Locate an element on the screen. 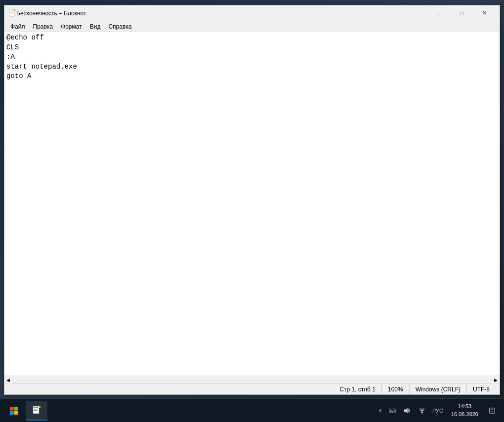 The image size is (504, 422). status-bar: Стр 1, стлб 1 100% Windows (CRLF) UTF-8 is located at coordinates (252, 389).